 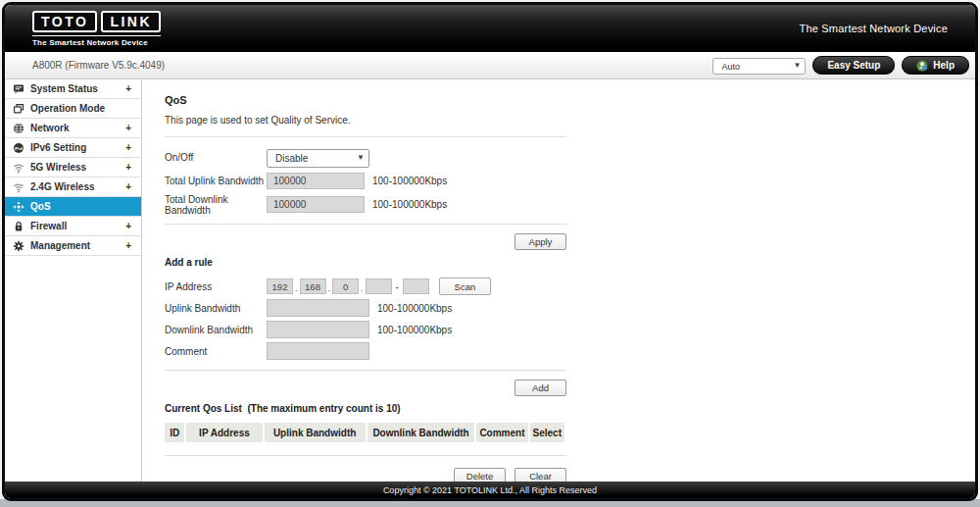 I want to click on page-description: This page is used to set Quality of Serv…, so click(x=366, y=120).